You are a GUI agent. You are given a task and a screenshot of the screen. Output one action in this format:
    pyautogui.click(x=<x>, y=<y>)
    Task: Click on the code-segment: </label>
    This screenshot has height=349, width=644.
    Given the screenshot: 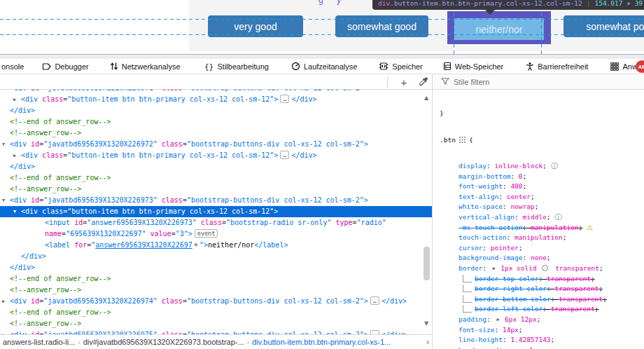 What is the action you would take?
    pyautogui.click(x=271, y=245)
    